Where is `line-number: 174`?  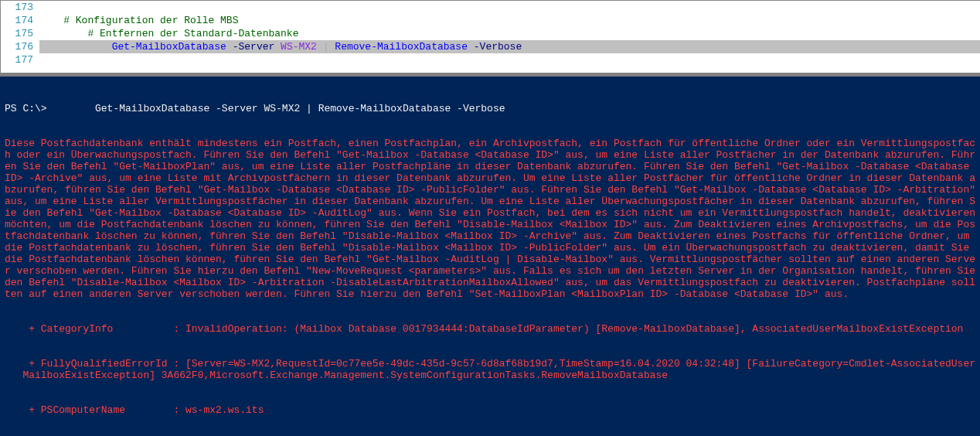 line-number: 174 is located at coordinates (20, 20).